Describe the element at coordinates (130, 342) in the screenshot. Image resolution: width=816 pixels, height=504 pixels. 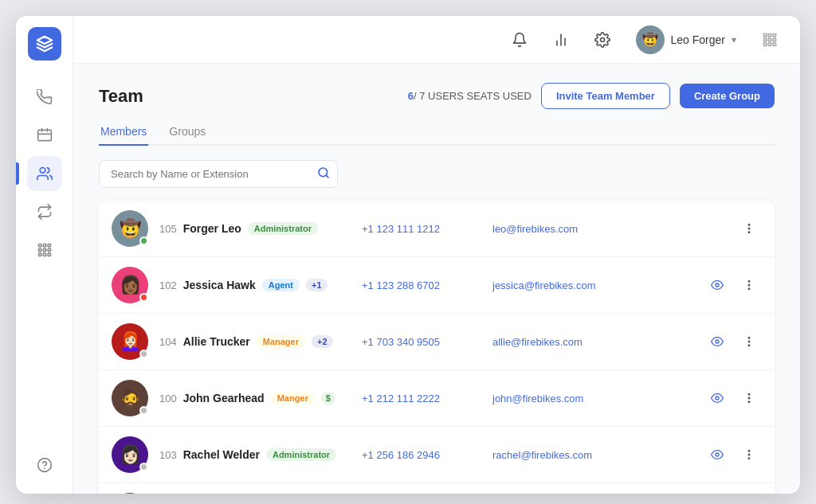
I see `avatar: 👩🏻‍🦰` at that location.